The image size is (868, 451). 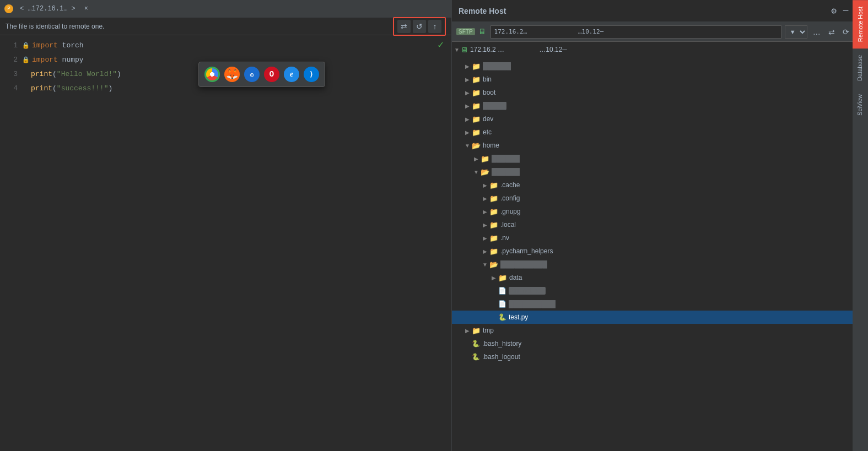 I want to click on chevron-nv: ▶, so click(x=485, y=238).